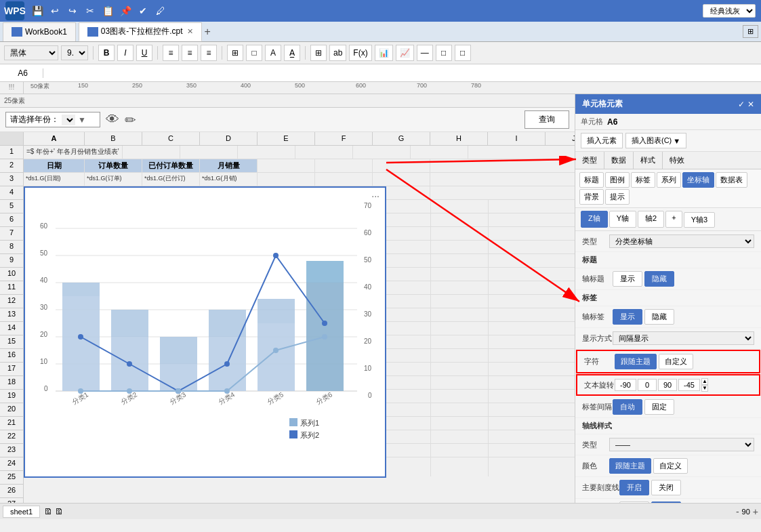  Describe the element at coordinates (689, 385) in the screenshot. I see `rotate-minus45` at that location.